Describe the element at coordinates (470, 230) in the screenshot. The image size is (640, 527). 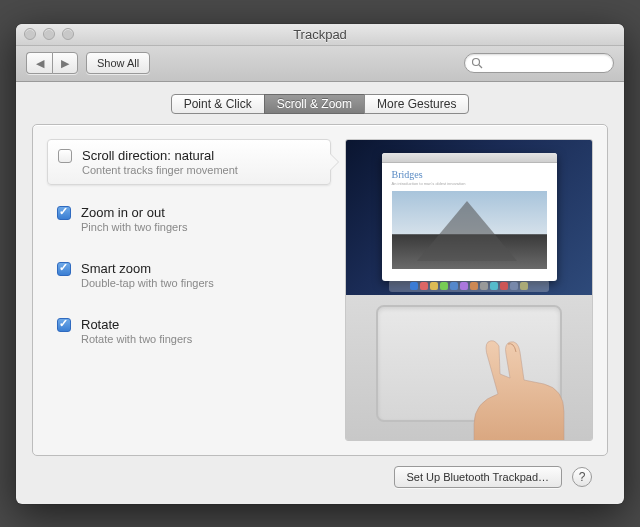
I see `preview-image` at that location.